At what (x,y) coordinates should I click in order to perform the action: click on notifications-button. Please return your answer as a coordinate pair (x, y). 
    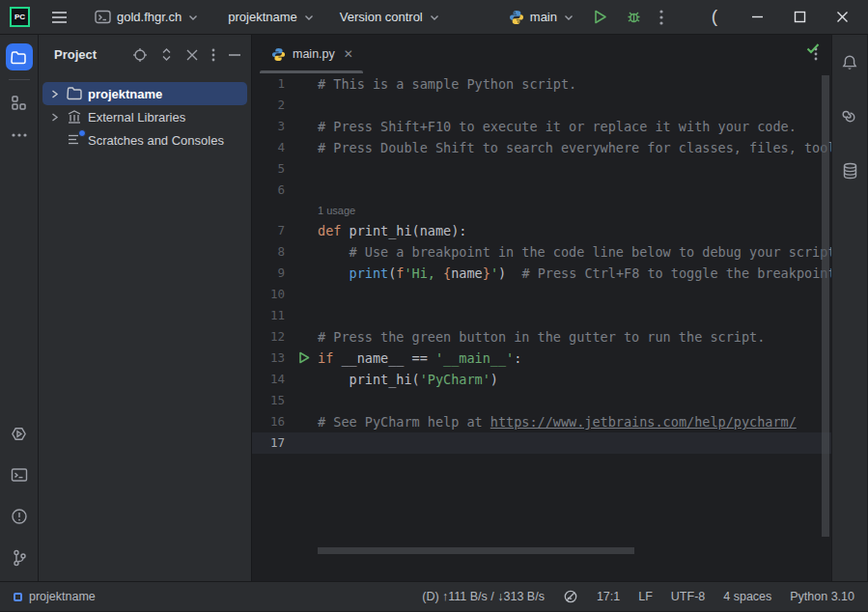
    Looking at the image, I should click on (850, 63).